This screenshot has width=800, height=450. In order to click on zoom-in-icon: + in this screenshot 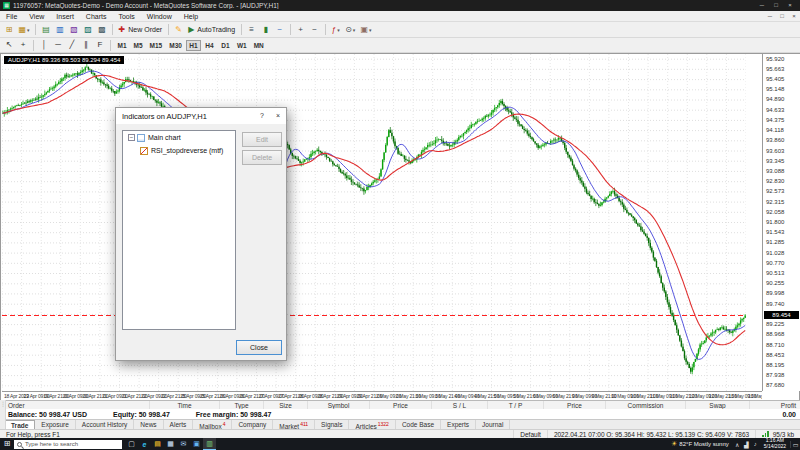, I will do `click(300, 30)`.